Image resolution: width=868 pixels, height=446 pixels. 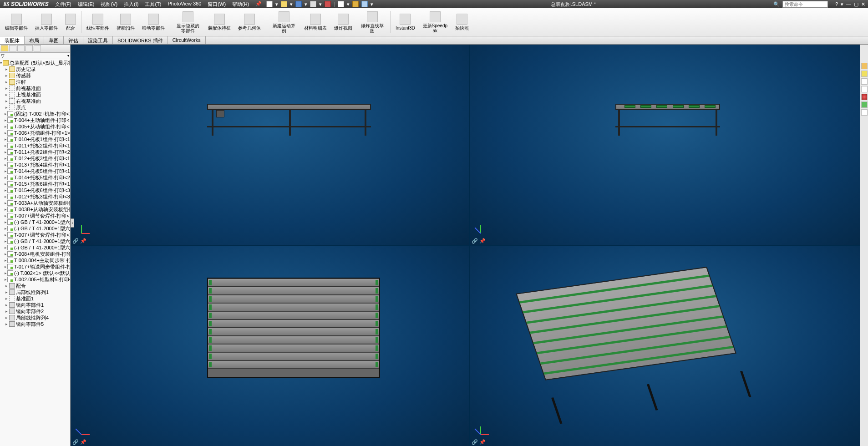 What do you see at coordinates (35, 292) in the screenshot?
I see `tree-feat-1: ▸局部线性阵列1` at bounding box center [35, 292].